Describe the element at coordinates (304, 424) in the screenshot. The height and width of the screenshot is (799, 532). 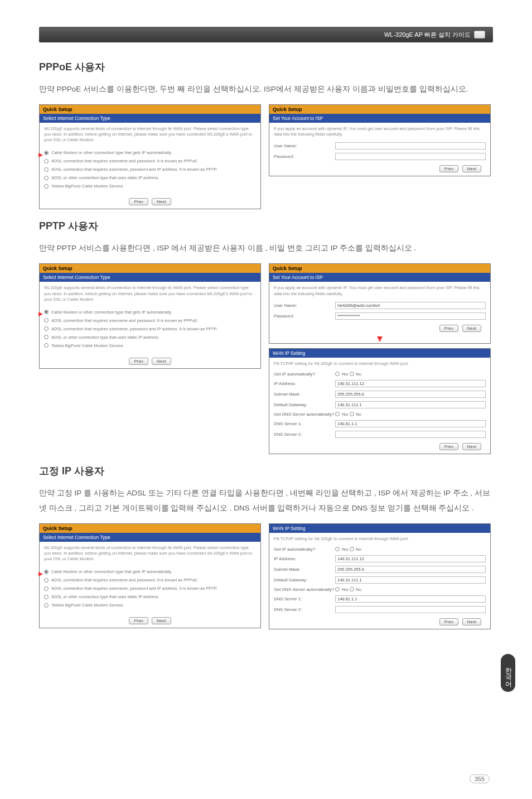
I see `dns1-label: DNS Server 1:` at that location.